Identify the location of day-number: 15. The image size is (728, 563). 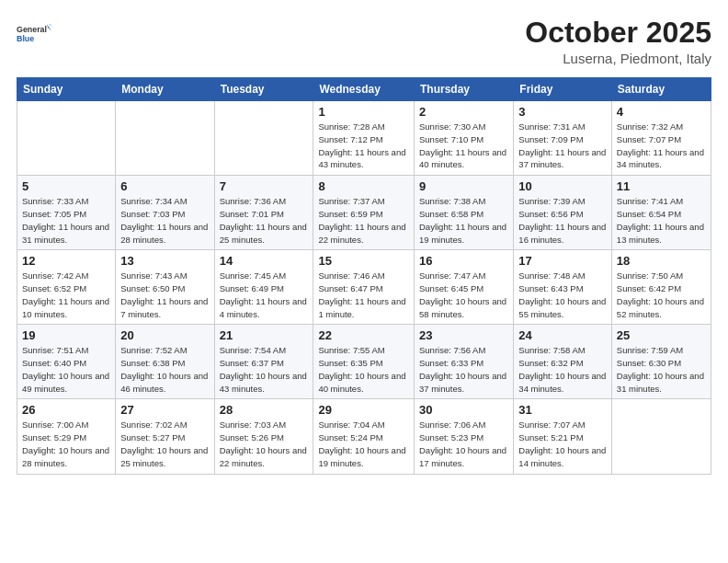
(364, 261).